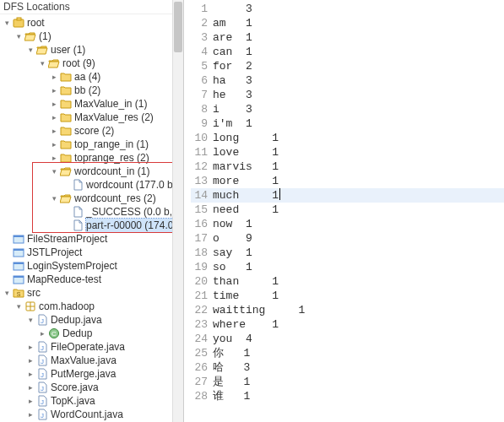 The image size is (504, 422). Describe the element at coordinates (348, 123) in the screenshot. I see `editor-line: 9i'm 1` at that location.